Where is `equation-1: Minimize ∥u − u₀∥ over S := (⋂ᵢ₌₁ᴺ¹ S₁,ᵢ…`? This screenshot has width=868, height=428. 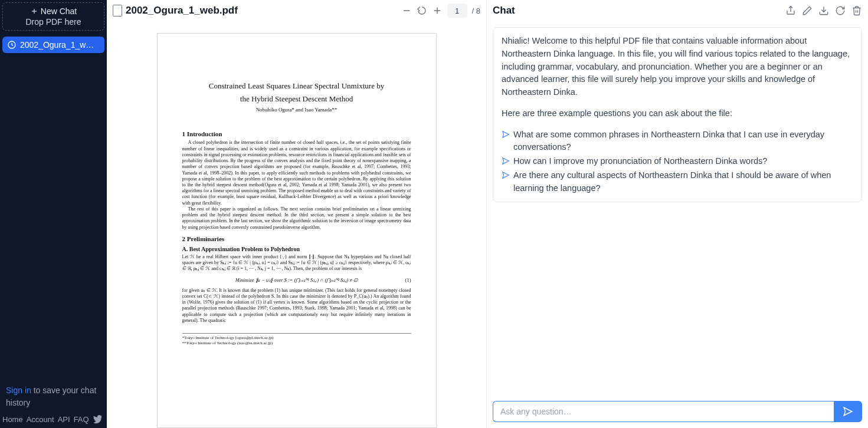 equation-1: Minimize ∥u − u₀∥ over S := (⋂ᵢ₌₁ᴺ¹ S₁,ᵢ… is located at coordinates (297, 280).